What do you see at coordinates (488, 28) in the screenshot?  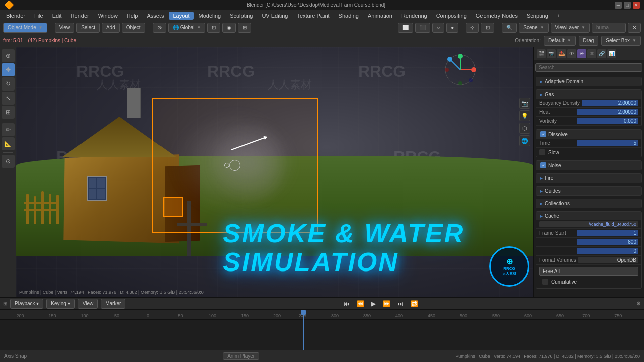 I see `overlay-toggle: ⊡` at bounding box center [488, 28].